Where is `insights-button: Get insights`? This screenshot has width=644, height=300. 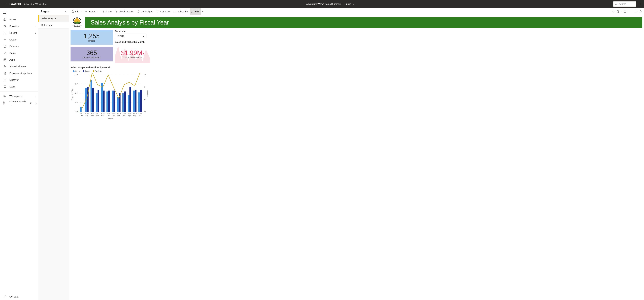
insights-button: Get insights is located at coordinates (145, 12).